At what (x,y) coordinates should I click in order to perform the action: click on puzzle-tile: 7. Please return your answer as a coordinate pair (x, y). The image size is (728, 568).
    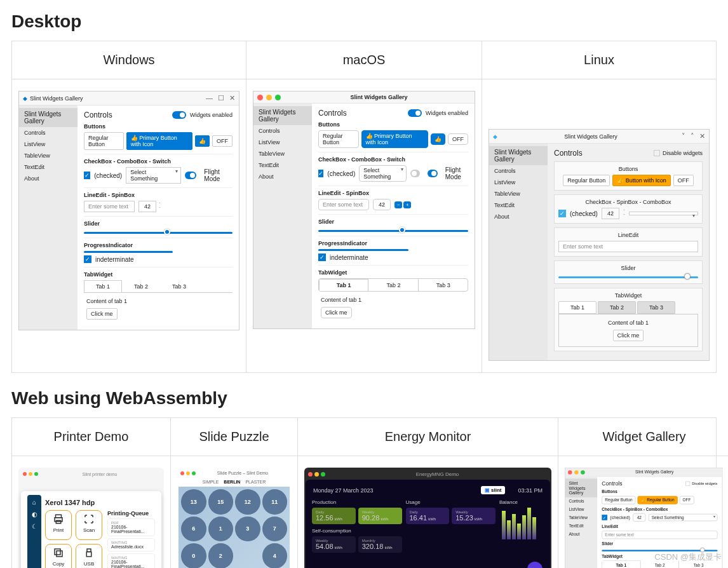
    Looking at the image, I should click on (275, 529).